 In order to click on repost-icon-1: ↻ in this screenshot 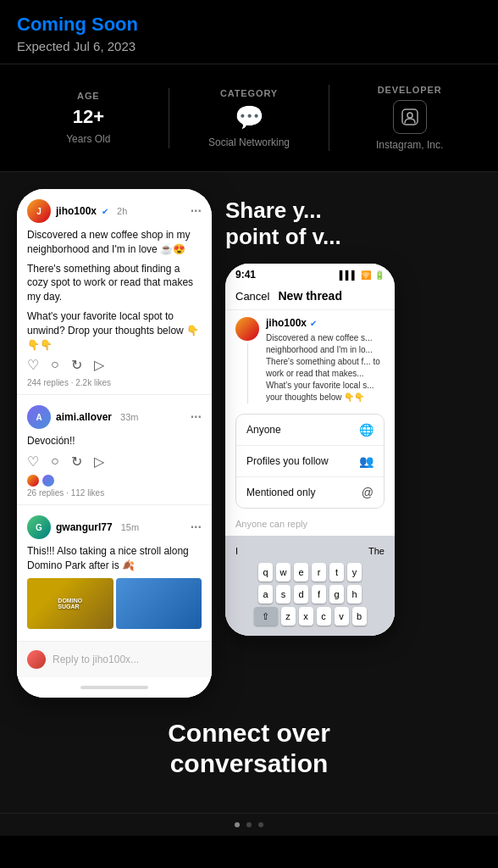, I will do `click(76, 364)`.